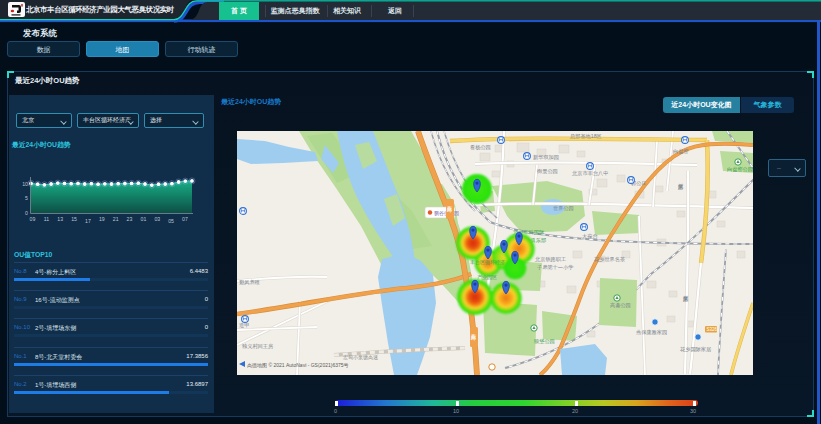 This screenshot has width=821, height=424. What do you see at coordinates (171, 221) in the screenshot?
I see `svg-text: 05` at bounding box center [171, 221].